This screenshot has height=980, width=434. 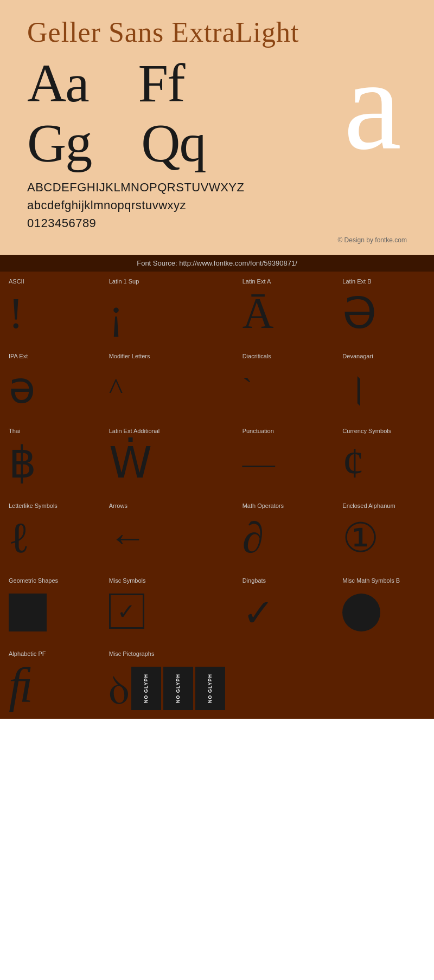 I want to click on black-square-glyph, so click(x=28, y=612).